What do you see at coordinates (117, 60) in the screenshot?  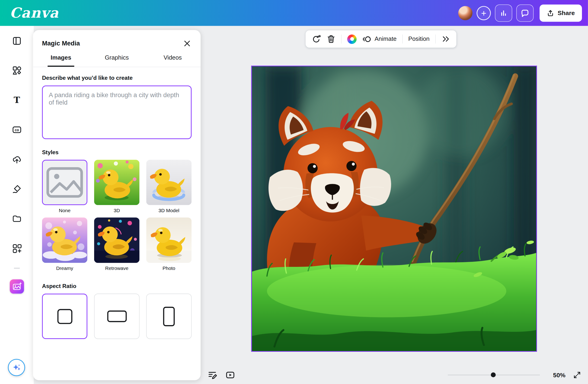 I see `panel-tabs: Images Graphics Videos` at bounding box center [117, 60].